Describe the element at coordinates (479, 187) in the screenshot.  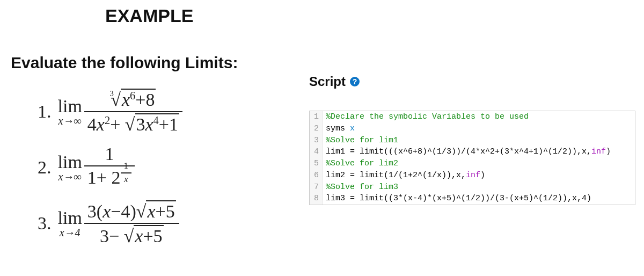
I see `code-text: %Solve for lim3` at that location.